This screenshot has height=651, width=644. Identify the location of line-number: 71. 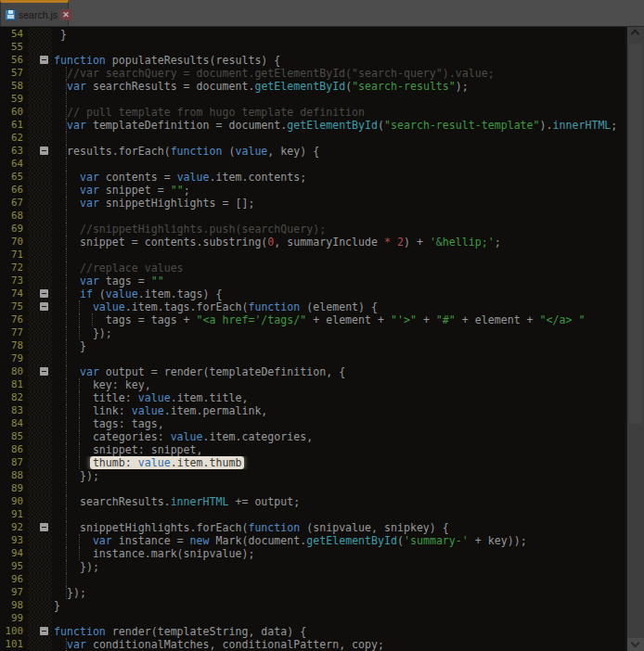
(14, 255).